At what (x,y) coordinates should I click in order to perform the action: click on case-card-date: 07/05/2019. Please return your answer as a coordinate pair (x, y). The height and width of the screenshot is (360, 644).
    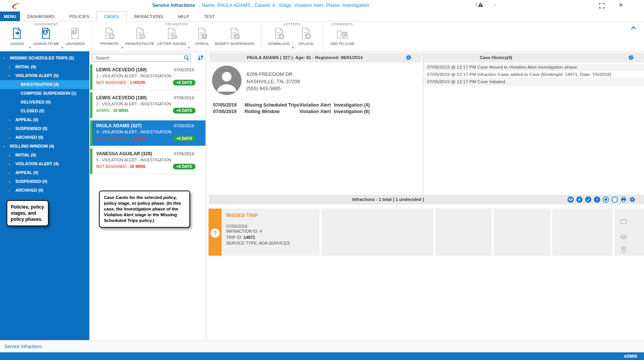
    Looking at the image, I should click on (184, 70).